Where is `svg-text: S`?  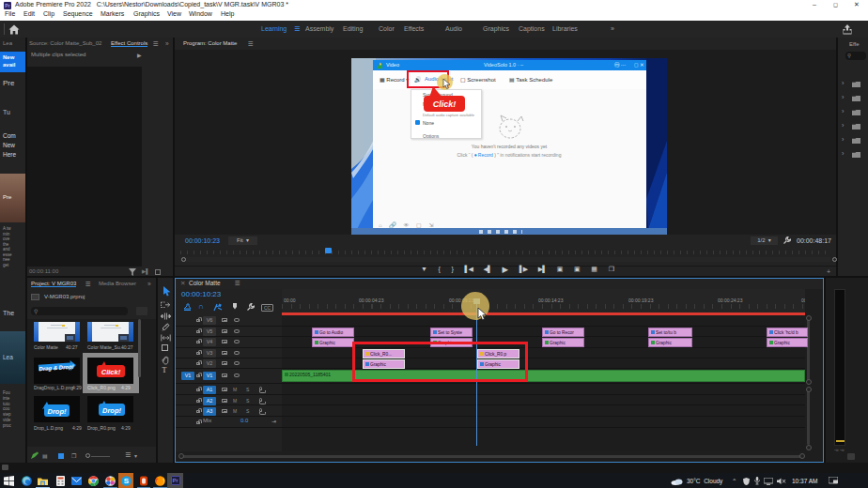
svg-text: S is located at coordinates (126, 480).